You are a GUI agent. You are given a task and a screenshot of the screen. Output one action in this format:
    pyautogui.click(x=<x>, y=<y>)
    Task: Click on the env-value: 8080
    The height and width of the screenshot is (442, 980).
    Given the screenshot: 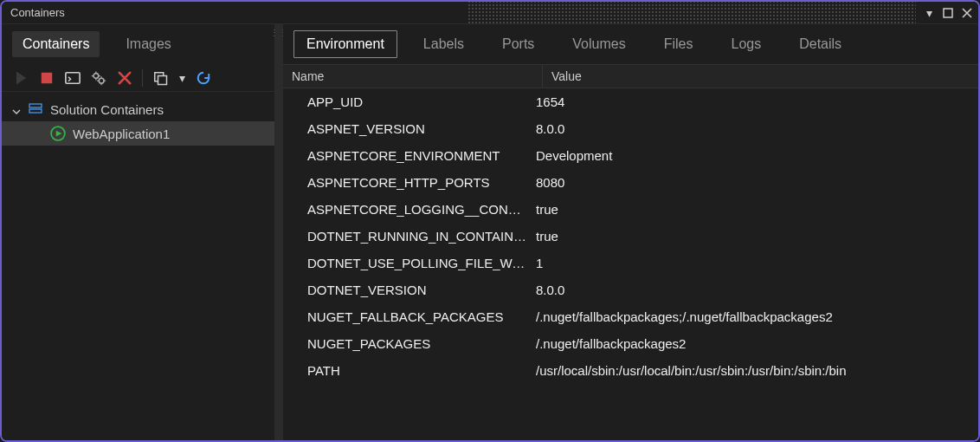 What is the action you would take?
    pyautogui.click(x=753, y=182)
    